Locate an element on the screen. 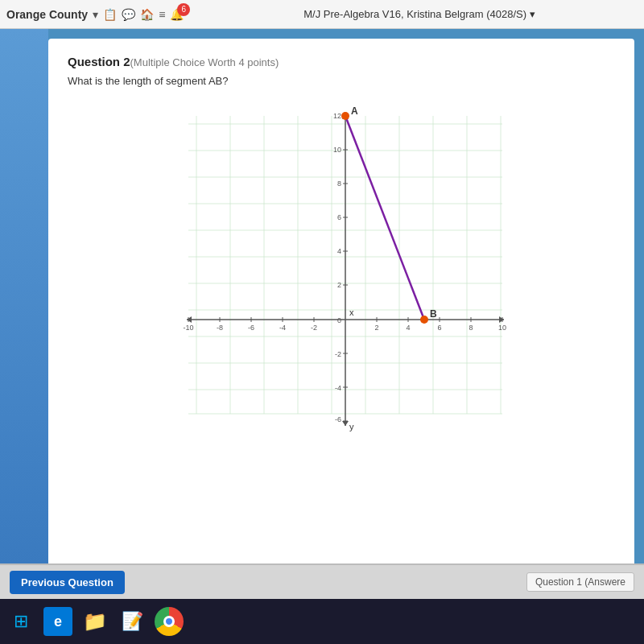  top-bar-left: Orange County ▾ 📋 💬 🏠 ≡ 🔔 6 is located at coordinates (101, 14).